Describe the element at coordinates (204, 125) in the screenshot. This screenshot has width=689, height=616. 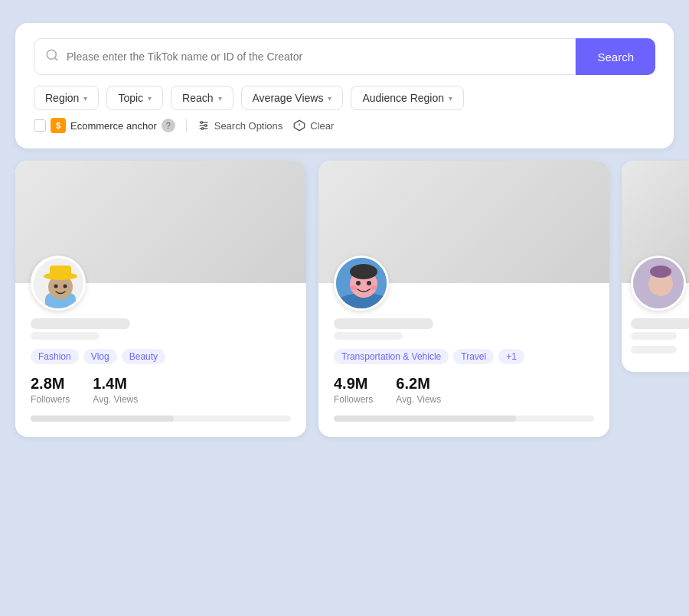
I see `tune-icon` at that location.